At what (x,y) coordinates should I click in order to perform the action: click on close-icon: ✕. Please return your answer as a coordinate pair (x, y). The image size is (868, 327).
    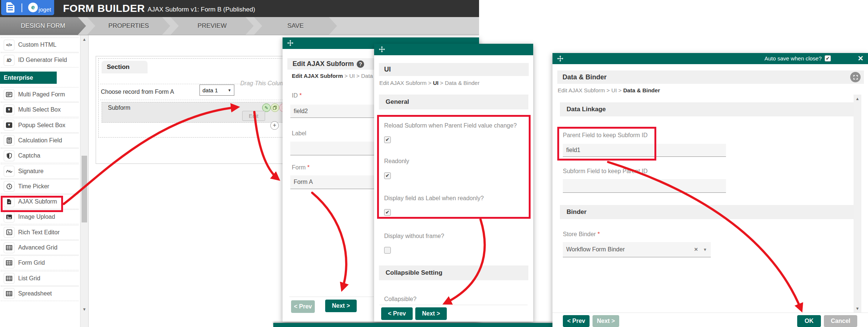
    Looking at the image, I should click on (861, 59).